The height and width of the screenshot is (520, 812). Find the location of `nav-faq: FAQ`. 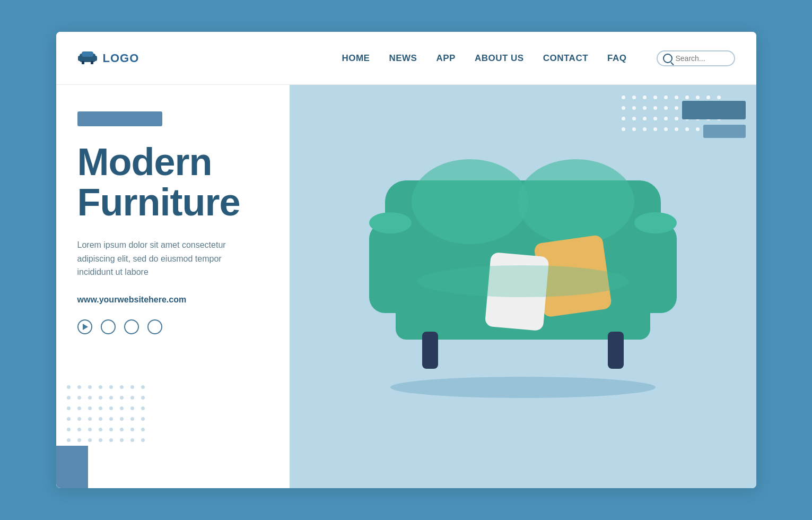

nav-faq: FAQ is located at coordinates (617, 58).